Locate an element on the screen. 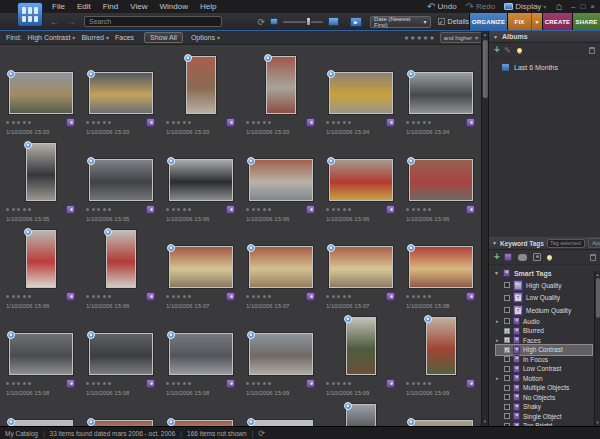 The height and width of the screenshot is (439, 600). menu-help: Help is located at coordinates (208, 6).